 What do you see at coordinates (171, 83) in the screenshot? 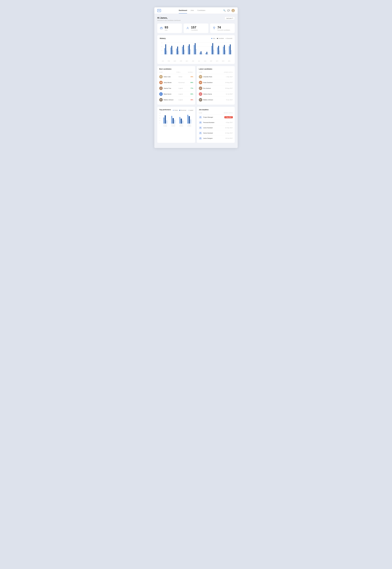
I see `candidate-name: Jacky Munier` at bounding box center [171, 83].